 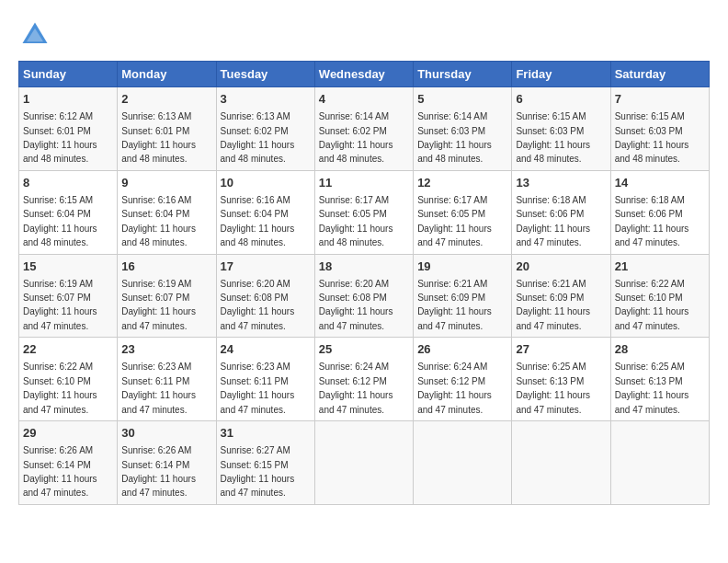 What do you see at coordinates (265, 464) in the screenshot?
I see `calendar-cell: 31 Sunrise: 6:27 AM Sunset: 6:15 PM Dayl…` at bounding box center [265, 464].